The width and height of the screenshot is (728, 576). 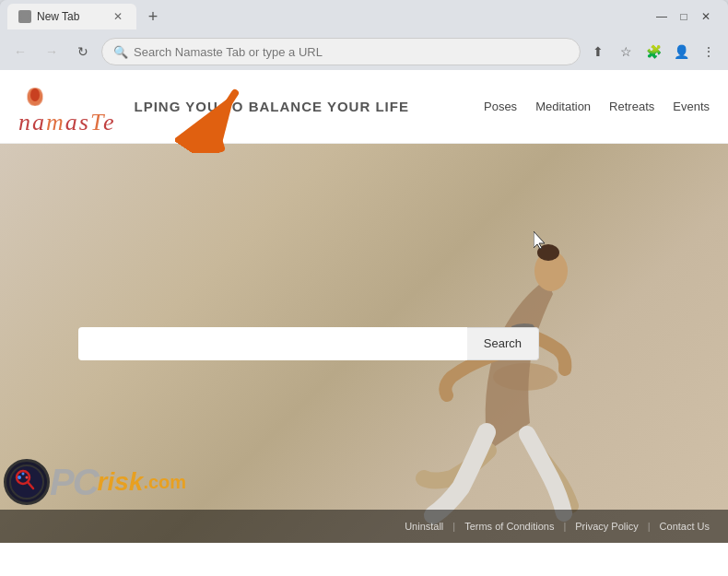 What do you see at coordinates (364, 52) in the screenshot?
I see `browser-toolbar: ← → ↻ 🔍 ⬆ ☆ 🧩 👤 ⋮` at bounding box center [364, 52].